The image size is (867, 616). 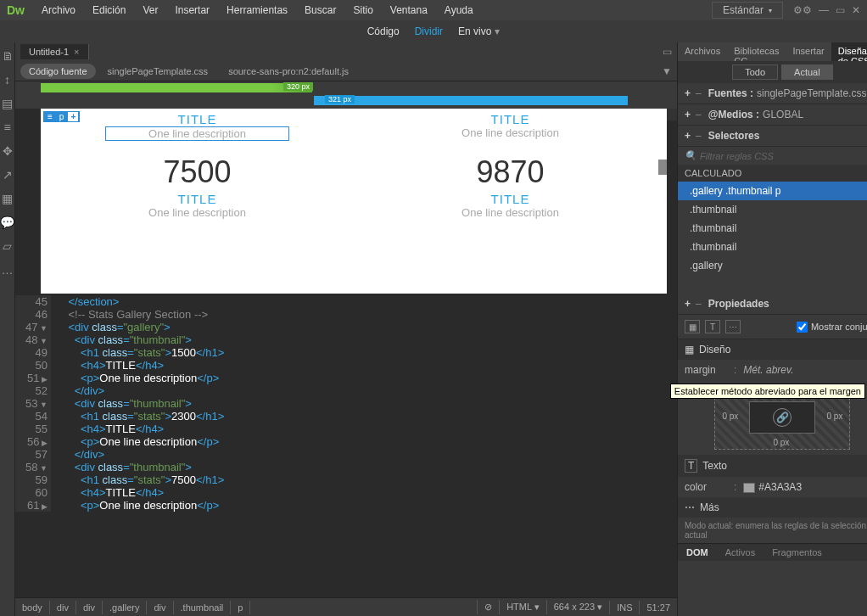 What do you see at coordinates (125, 608) in the screenshot?
I see `breadcrumb-item: .gallery` at bounding box center [125, 608].